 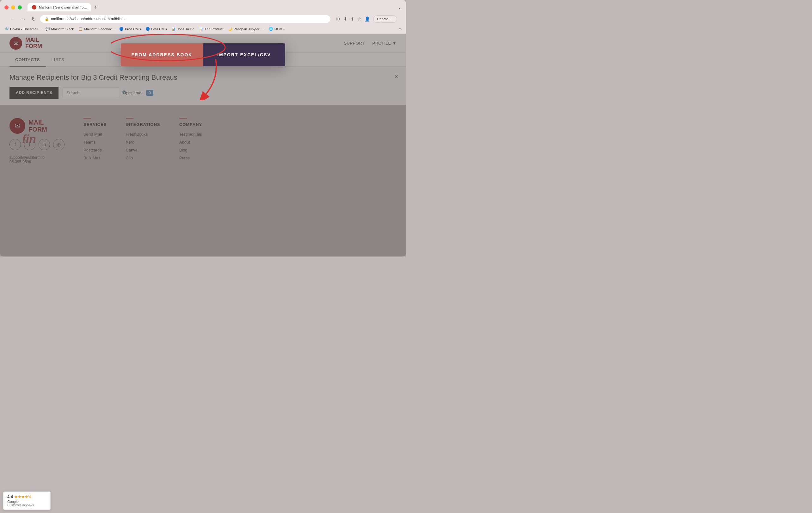 I want to click on tab-title: Mailform | Send snail mail fro…, so click(x=63, y=7).